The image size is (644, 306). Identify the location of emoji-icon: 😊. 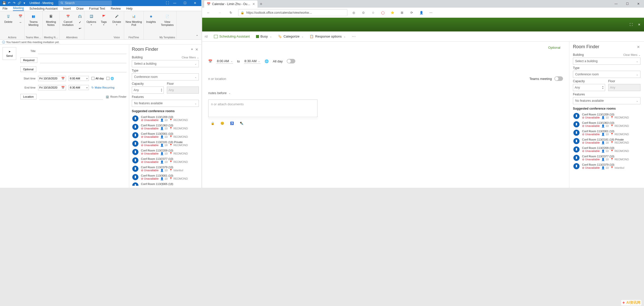
(222, 123).